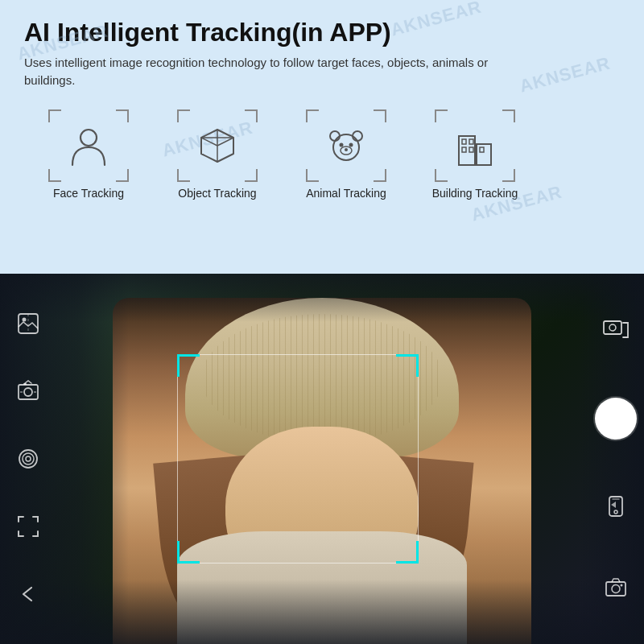  Describe the element at coordinates (28, 594) in the screenshot. I see `back-arrow-icon` at that location.